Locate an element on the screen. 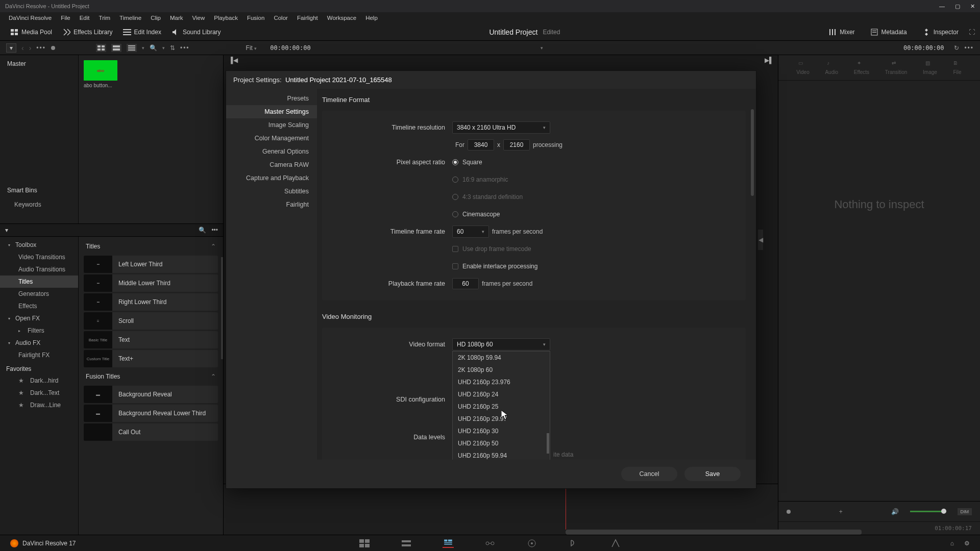  tree-toolbox: ▾Toolbox is located at coordinates (39, 245).